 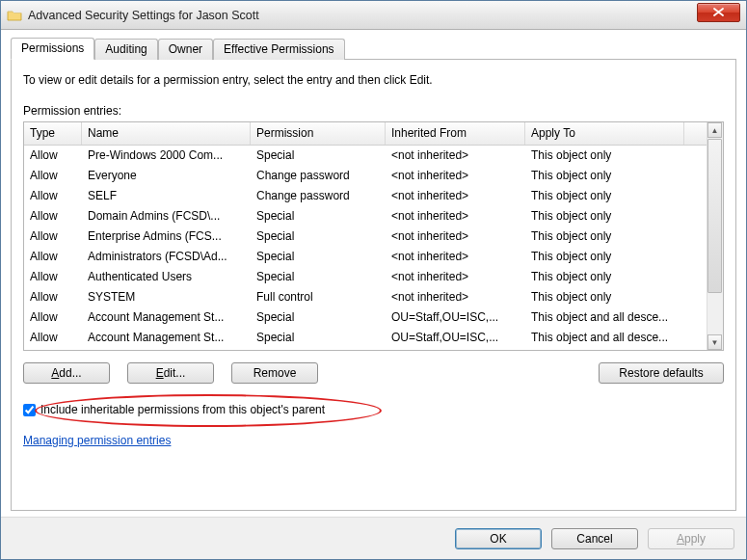 What do you see at coordinates (374, 538) in the screenshot?
I see `dialog-footer: OK Cancel Apply` at bounding box center [374, 538].